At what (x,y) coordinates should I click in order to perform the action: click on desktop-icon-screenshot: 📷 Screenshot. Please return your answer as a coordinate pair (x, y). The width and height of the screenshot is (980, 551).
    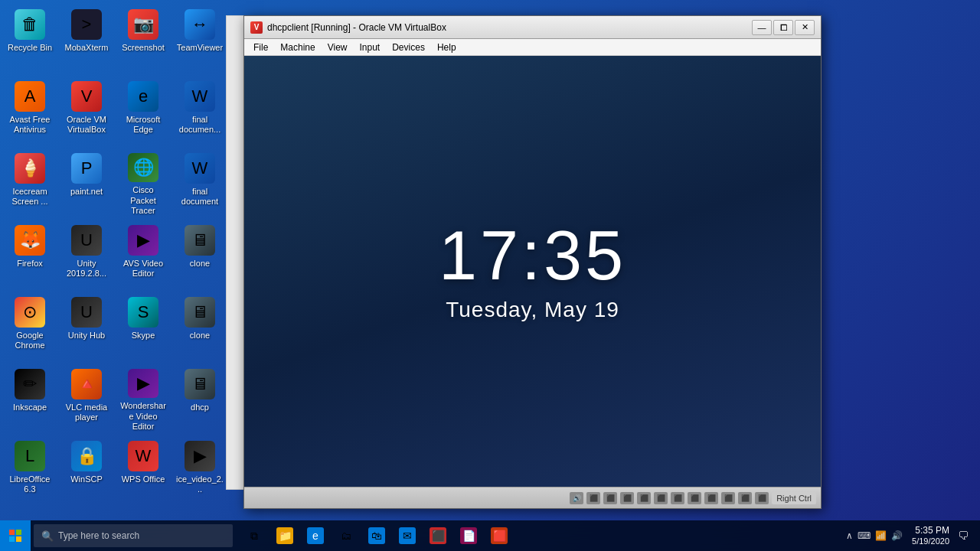
    Looking at the image, I should click on (143, 41).